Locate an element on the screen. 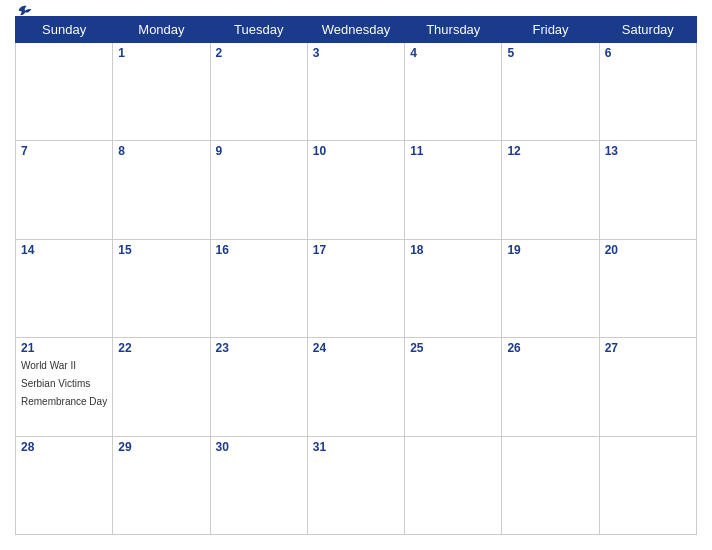 The width and height of the screenshot is (712, 550). day-number: 17 is located at coordinates (356, 250).